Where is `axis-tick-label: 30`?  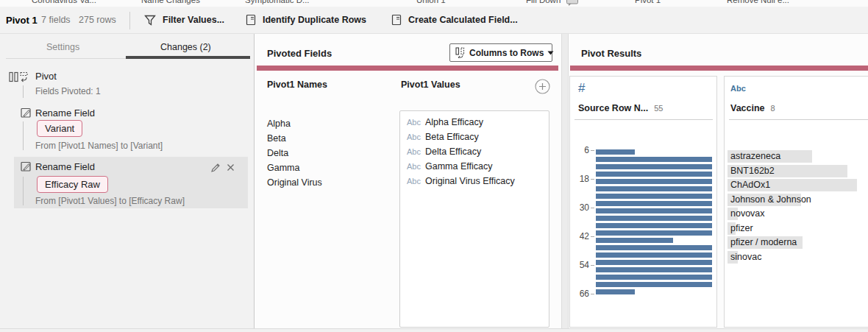 axis-tick-label: 30 is located at coordinates (580, 208).